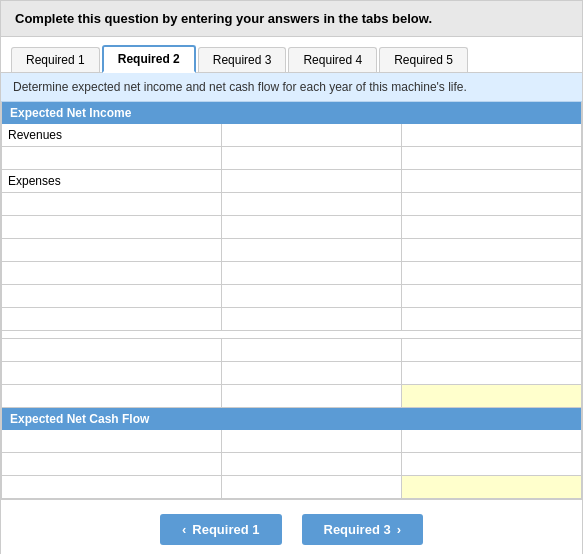  I want to click on description-text: Determine expected net income and net ca…, so click(240, 87).